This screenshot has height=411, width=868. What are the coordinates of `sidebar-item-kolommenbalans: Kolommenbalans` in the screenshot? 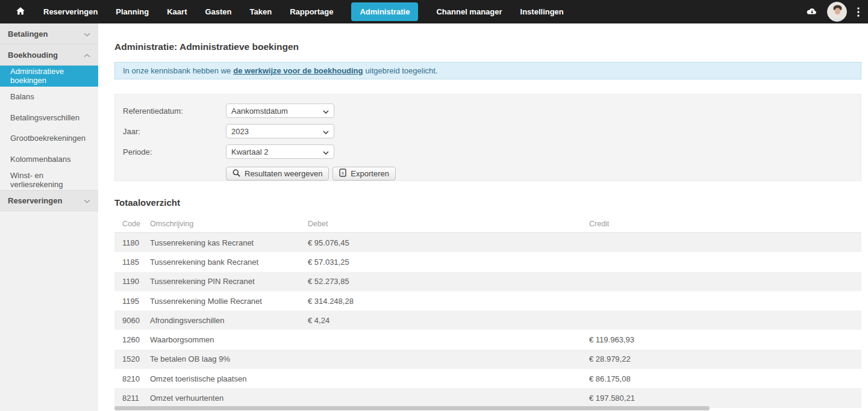 It's located at (49, 159).